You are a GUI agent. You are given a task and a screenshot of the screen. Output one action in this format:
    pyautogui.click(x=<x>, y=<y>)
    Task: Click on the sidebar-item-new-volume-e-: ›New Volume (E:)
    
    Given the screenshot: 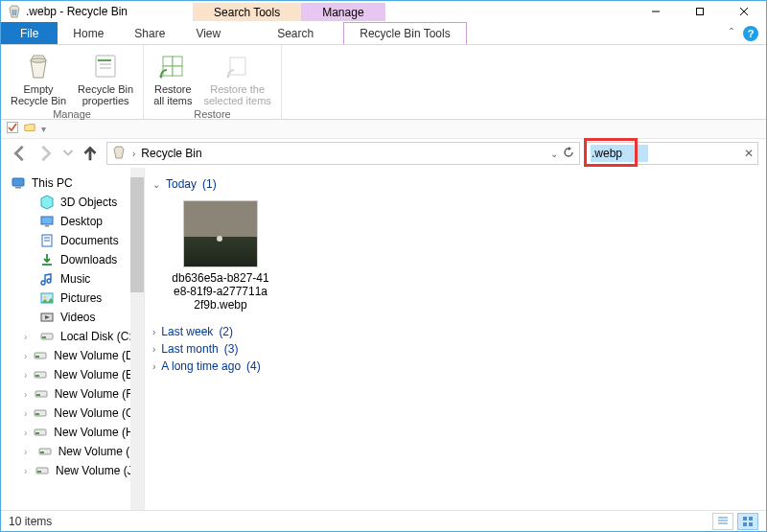 What is the action you would take?
    pyautogui.click(x=82, y=375)
    